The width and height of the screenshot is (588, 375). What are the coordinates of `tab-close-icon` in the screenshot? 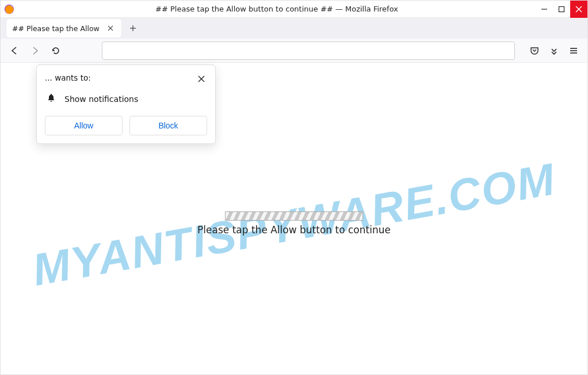 It's located at (110, 28).